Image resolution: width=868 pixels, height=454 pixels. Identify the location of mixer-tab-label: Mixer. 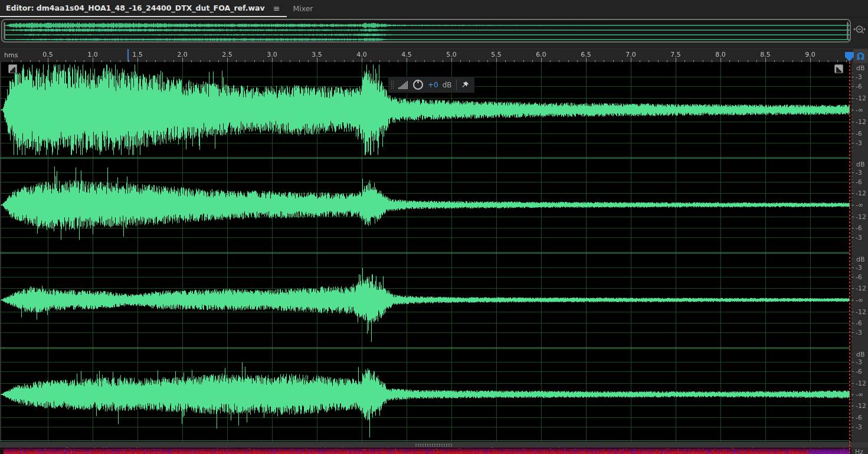
(303, 8).